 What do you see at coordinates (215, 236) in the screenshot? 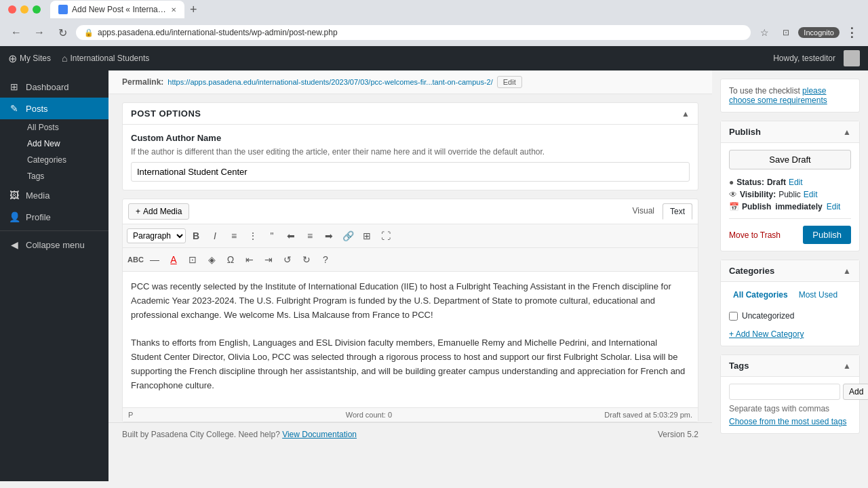
I see `italic-btn: I` at bounding box center [215, 236].